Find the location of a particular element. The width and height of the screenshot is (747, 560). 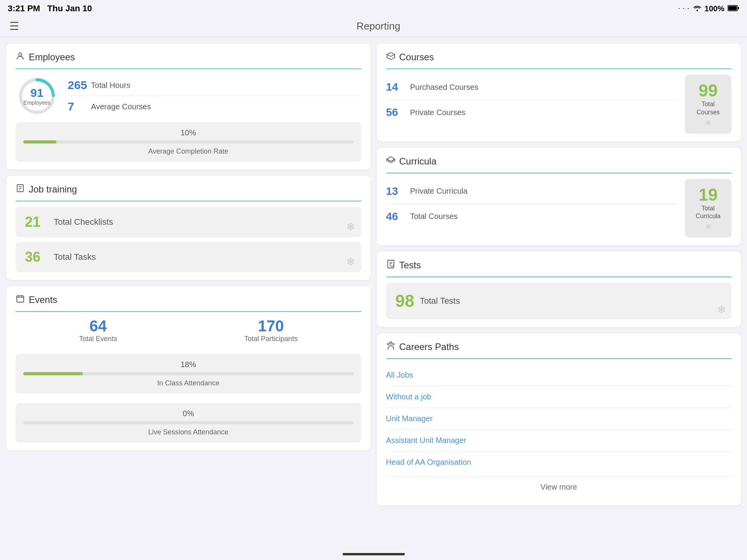

career-paths-header: Careers Paths is located at coordinates (559, 350).